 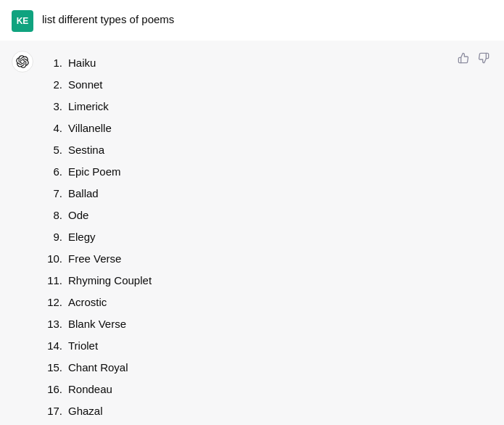 What do you see at coordinates (267, 150) in the screenshot?
I see `list-item: 5.Sestina` at bounding box center [267, 150].